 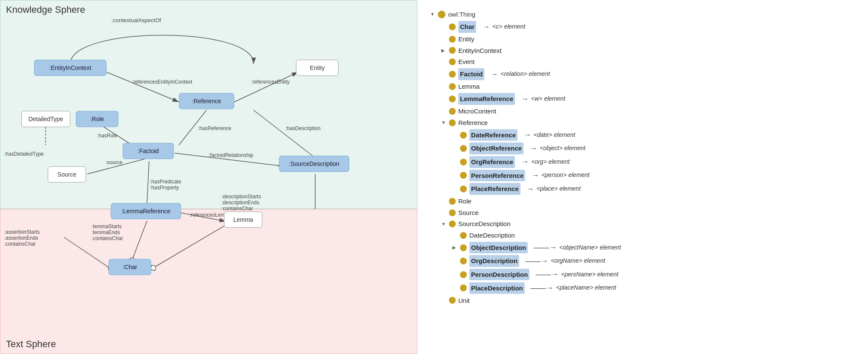 What do you see at coordinates (525, 74) in the screenshot?
I see `factoid-element: <relation> element` at bounding box center [525, 74].